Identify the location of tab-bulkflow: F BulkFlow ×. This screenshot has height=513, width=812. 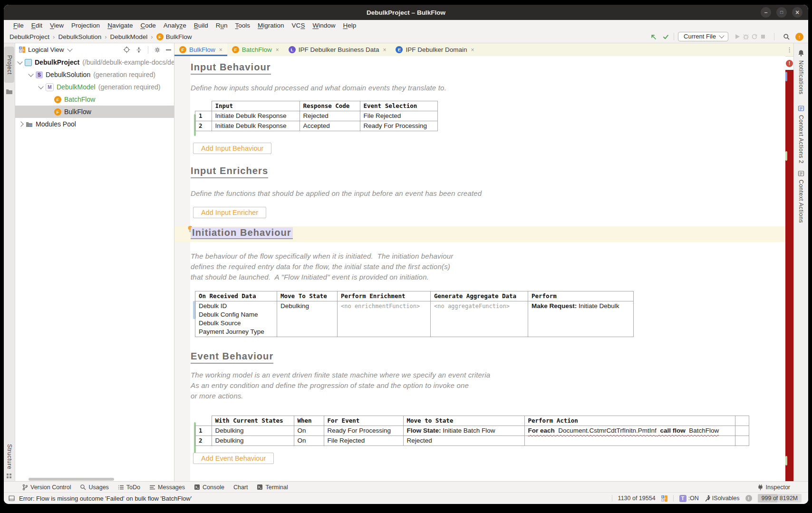
(201, 49).